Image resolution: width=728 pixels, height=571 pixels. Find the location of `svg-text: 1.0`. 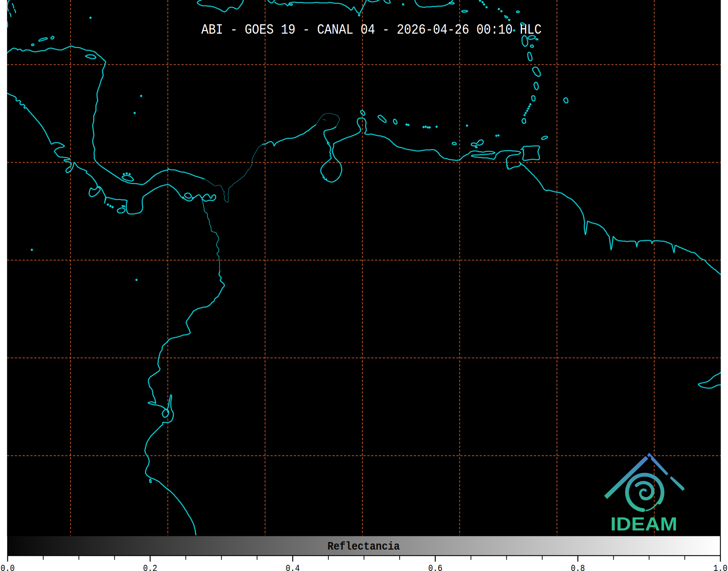

svg-text: 1.0 is located at coordinates (720, 567).